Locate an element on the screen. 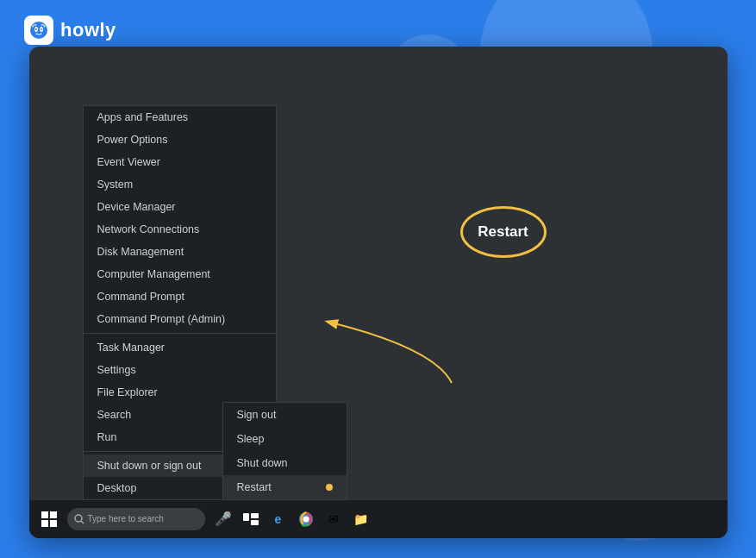 Image resolution: width=756 pixels, height=558 pixels. annotation-arrow is located at coordinates (404, 348).